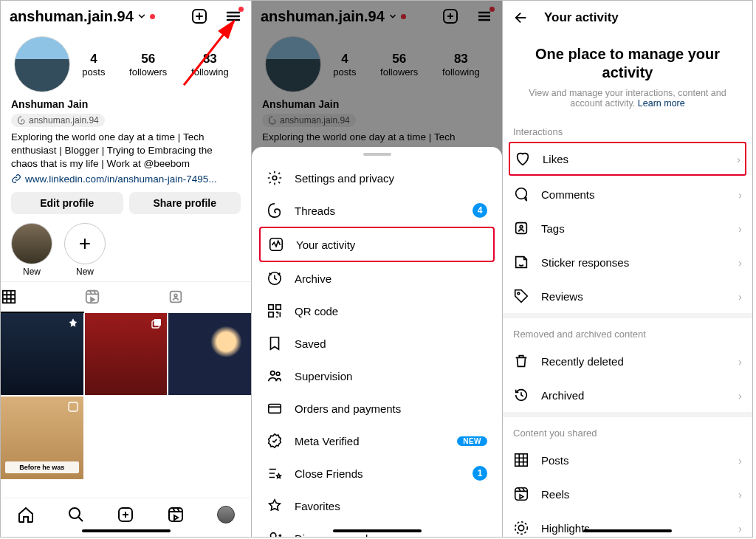  Describe the element at coordinates (32, 250) in the screenshot. I see `highlight-story: New` at that location.